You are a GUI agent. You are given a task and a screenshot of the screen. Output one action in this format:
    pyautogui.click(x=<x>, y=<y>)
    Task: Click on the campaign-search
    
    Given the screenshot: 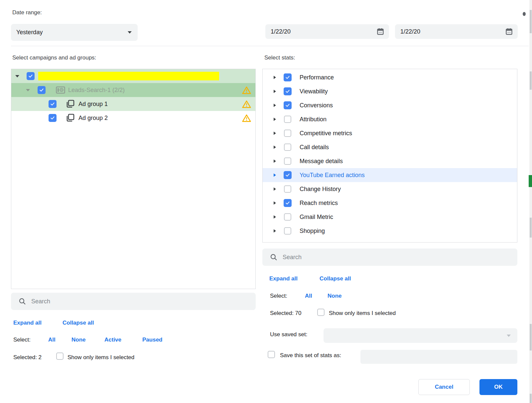 What is the action you would take?
    pyautogui.click(x=133, y=301)
    